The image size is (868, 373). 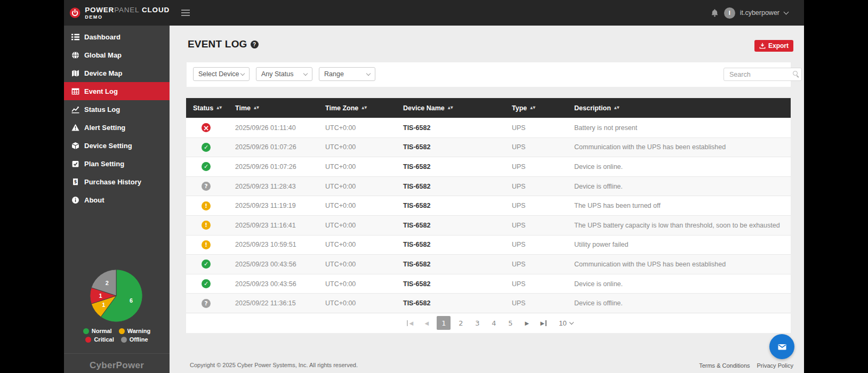 What do you see at coordinates (94, 200) in the screenshot?
I see `sidebar-item-label: About` at bounding box center [94, 200].